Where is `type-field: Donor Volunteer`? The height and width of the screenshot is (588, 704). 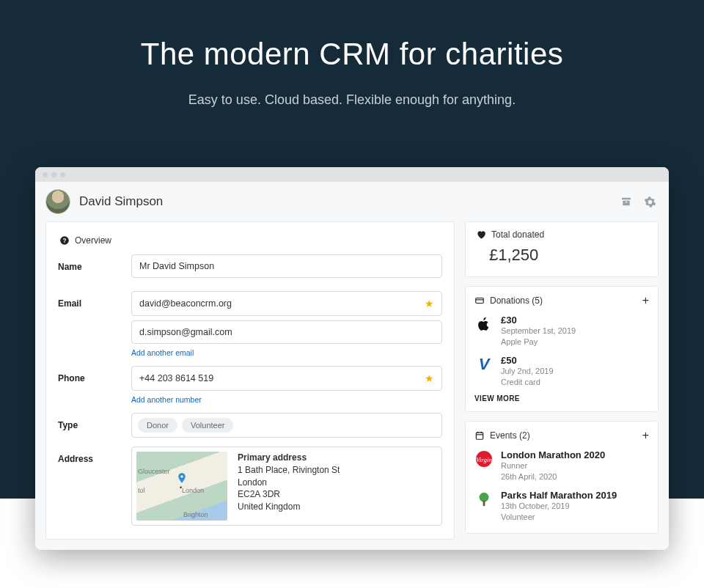 type-field: Donor Volunteer is located at coordinates (287, 425).